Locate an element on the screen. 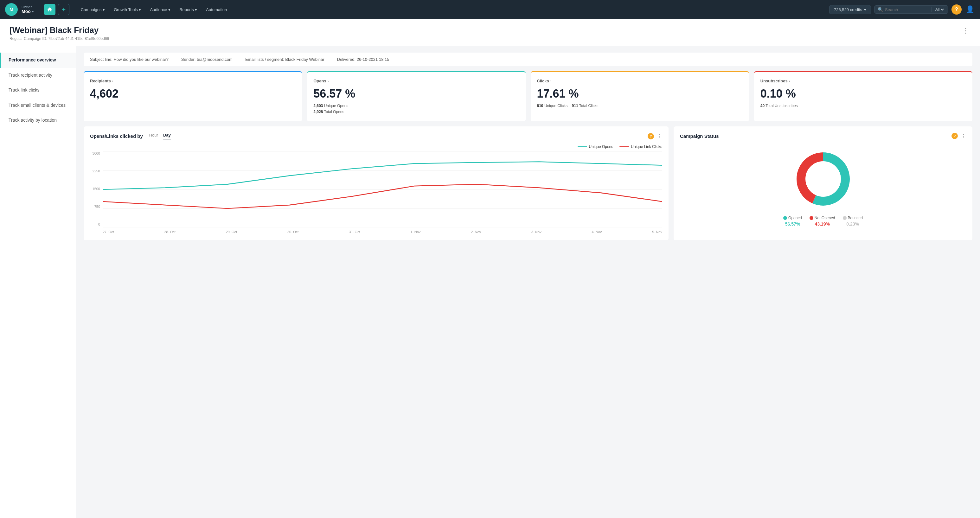 This screenshot has height=518, width=980. page-subtitle: Regular Campaign ID: 7fbe72ab-44d1-415e-… is located at coordinates (59, 39).